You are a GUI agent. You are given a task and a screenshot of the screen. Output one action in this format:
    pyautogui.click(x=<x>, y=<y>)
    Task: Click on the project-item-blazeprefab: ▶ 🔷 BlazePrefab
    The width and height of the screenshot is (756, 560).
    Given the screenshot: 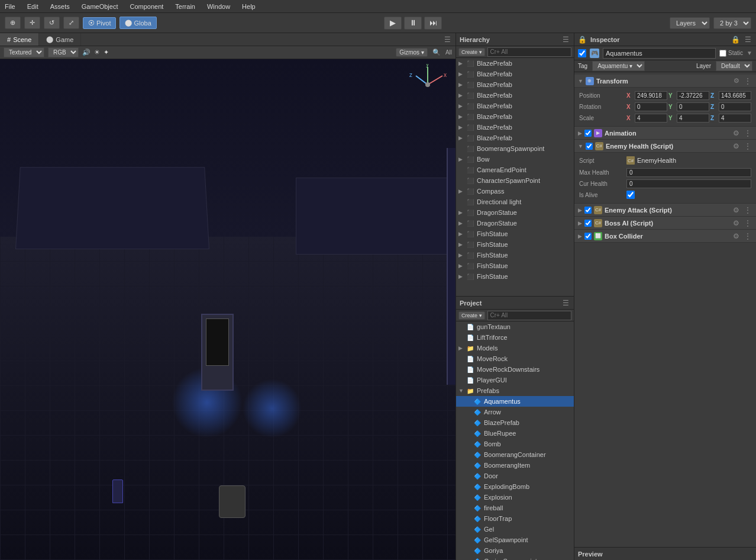 What is the action you would take?
    pyautogui.click(x=515, y=423)
    